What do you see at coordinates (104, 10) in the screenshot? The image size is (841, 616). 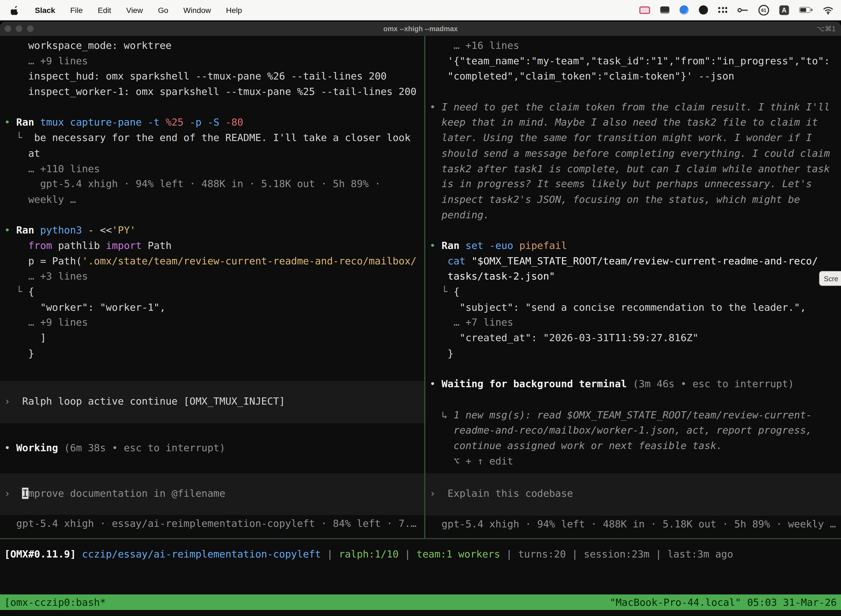 I see `menu-edit: Edit` at bounding box center [104, 10].